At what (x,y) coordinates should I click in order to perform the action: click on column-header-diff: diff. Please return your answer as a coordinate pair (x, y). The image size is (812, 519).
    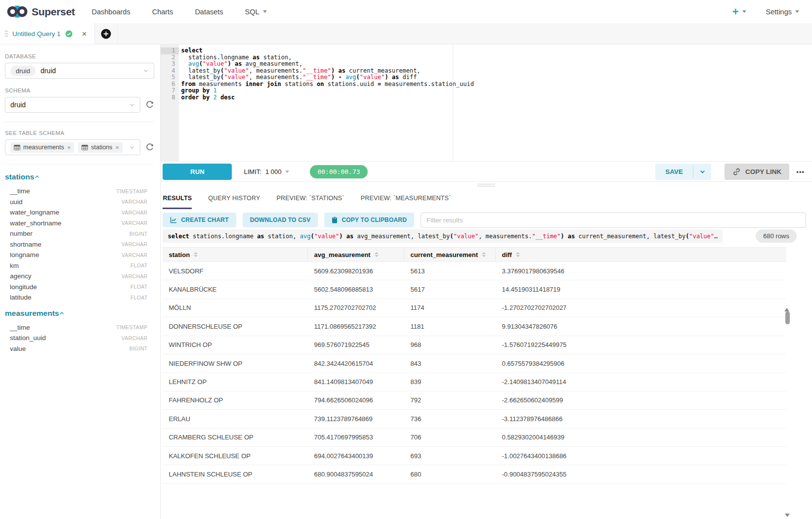
    Looking at the image, I should click on (641, 255).